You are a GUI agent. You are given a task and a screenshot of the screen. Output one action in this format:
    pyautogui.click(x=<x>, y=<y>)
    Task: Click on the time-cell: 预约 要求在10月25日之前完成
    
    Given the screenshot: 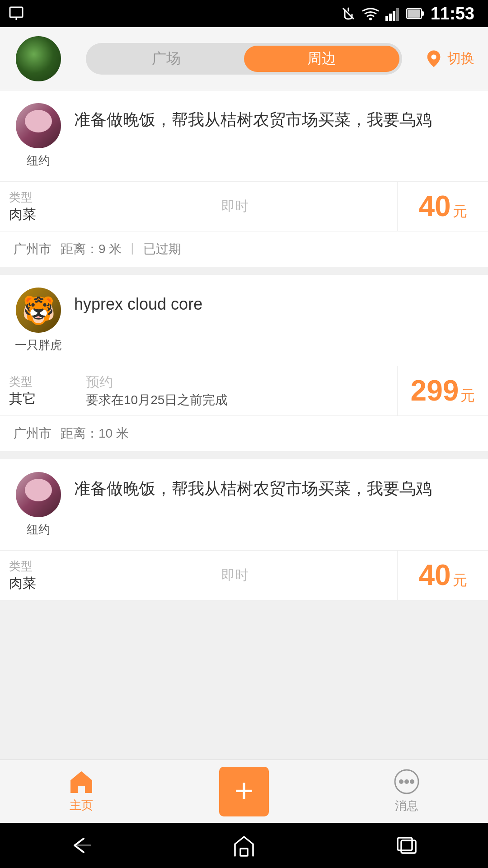 What is the action you would take?
    pyautogui.click(x=235, y=391)
    